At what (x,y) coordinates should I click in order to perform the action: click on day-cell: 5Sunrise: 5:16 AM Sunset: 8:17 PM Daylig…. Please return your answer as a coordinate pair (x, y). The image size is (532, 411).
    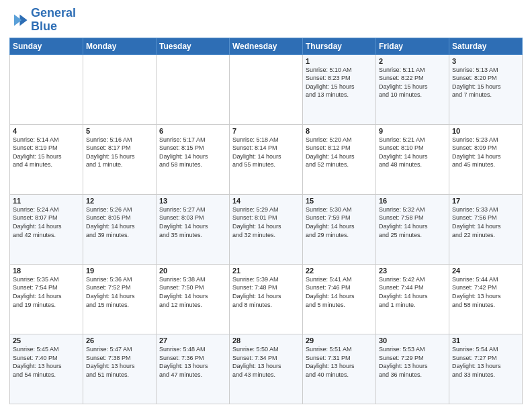
    Looking at the image, I should click on (120, 159).